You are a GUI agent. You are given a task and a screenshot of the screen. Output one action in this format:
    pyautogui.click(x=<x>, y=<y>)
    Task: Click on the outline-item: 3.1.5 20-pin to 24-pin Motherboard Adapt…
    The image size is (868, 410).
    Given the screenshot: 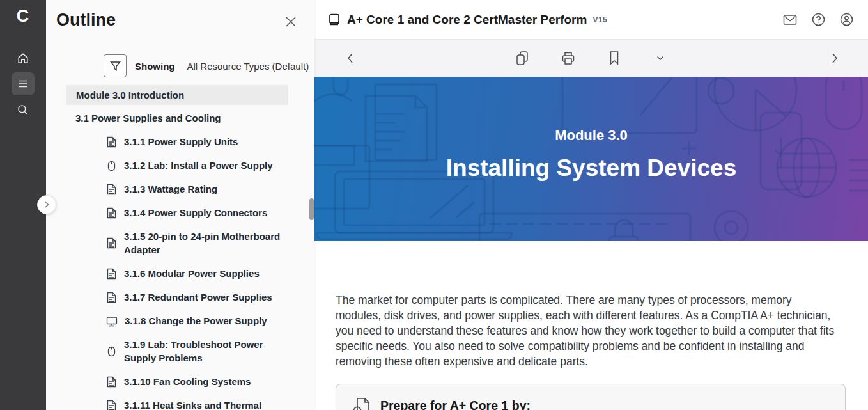 What is the action you would take?
    pyautogui.click(x=202, y=243)
    